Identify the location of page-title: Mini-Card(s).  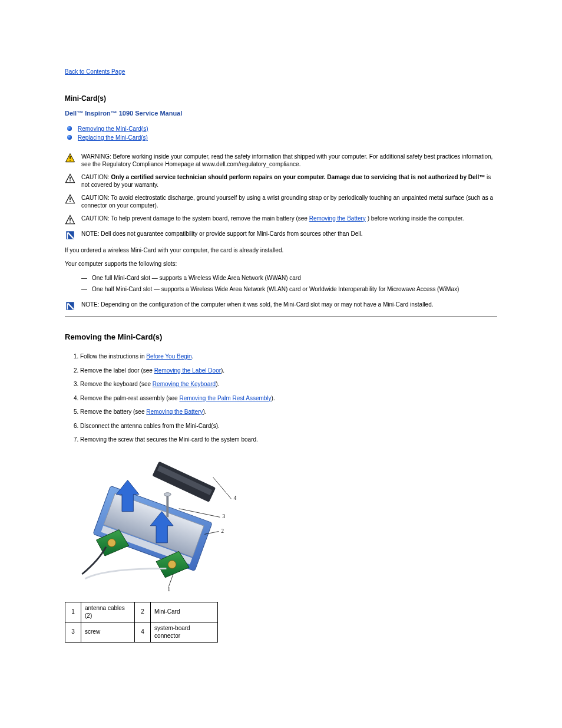
(281, 98).